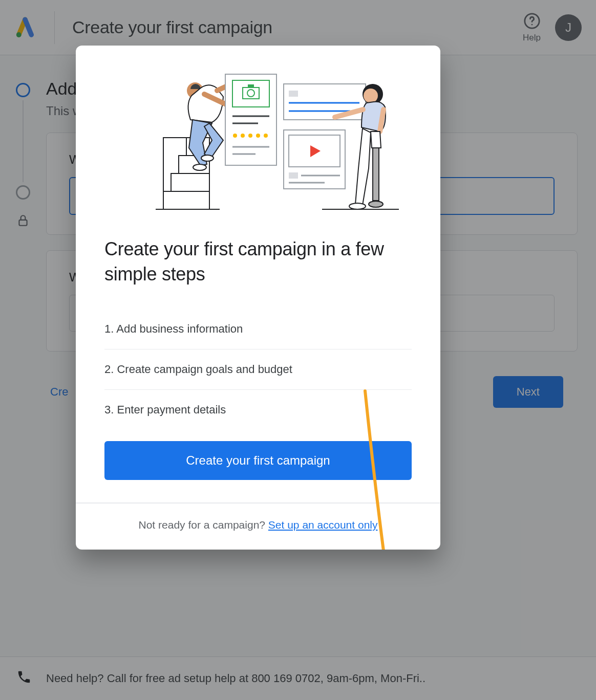  What do you see at coordinates (204, 525) in the screenshot?
I see `footer-question: Not ready for a campaign?` at bounding box center [204, 525].